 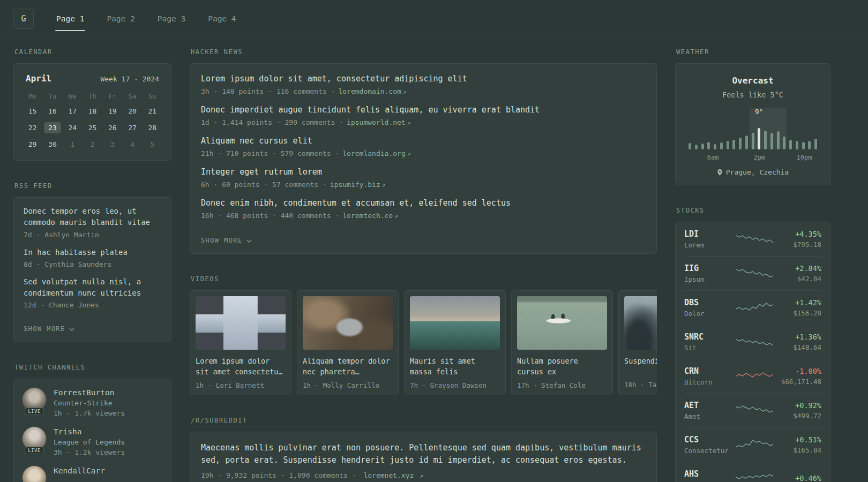 I want to click on channel-name: KendallCarr, so click(x=79, y=471).